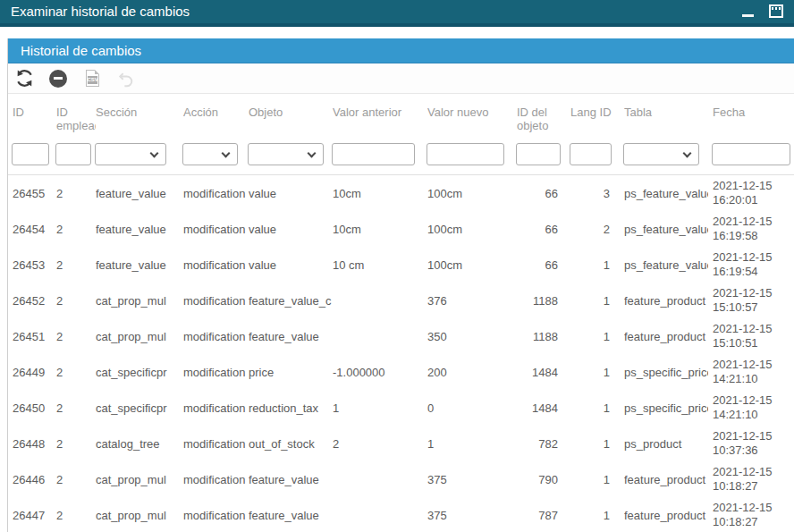 The width and height of the screenshot is (794, 532). Describe the element at coordinates (93, 80) in the screenshot. I see `csv-label: CSV` at that location.